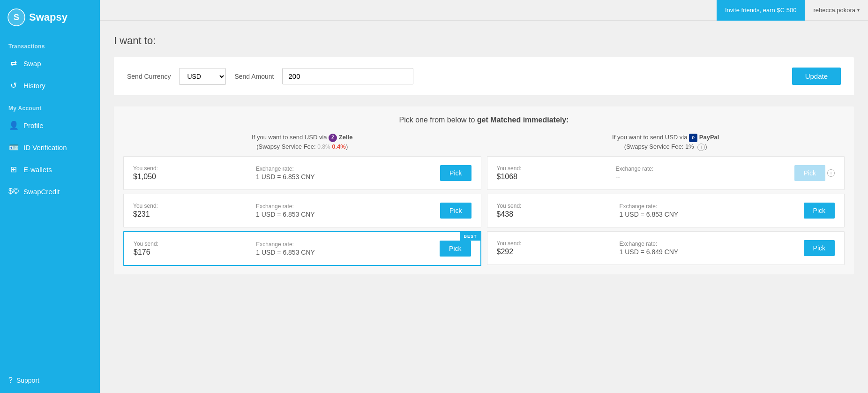  I want to click on paypal-fee-label: Swapsy Service Fee: 1%, so click(660, 146).